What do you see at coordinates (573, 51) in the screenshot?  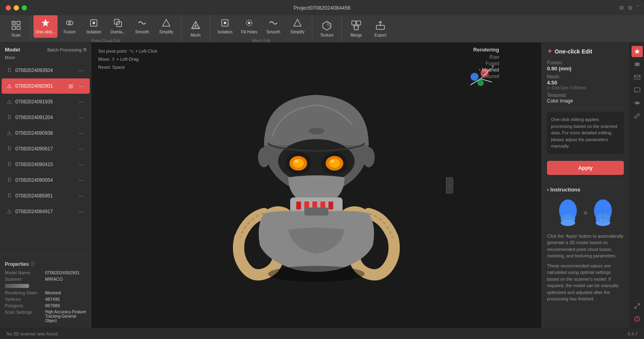 I see `rp-title-text: One-click Edit` at bounding box center [573, 51].